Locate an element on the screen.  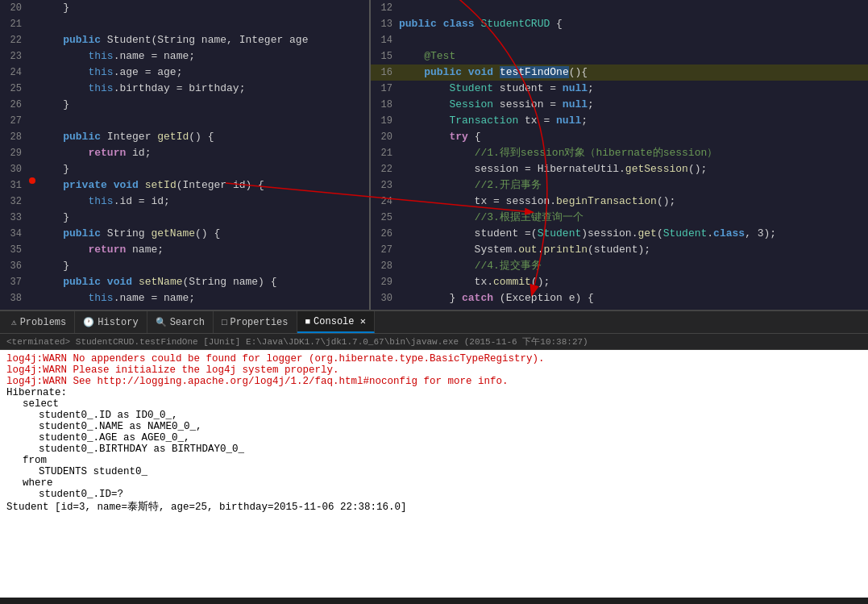
code-line: 30 } is located at coordinates (185, 169).